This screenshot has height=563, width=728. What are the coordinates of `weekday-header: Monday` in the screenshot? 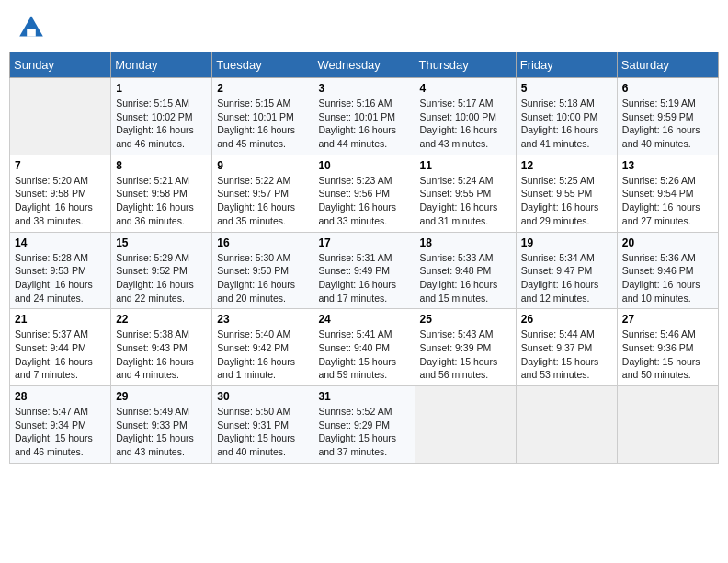 It's located at (162, 65).